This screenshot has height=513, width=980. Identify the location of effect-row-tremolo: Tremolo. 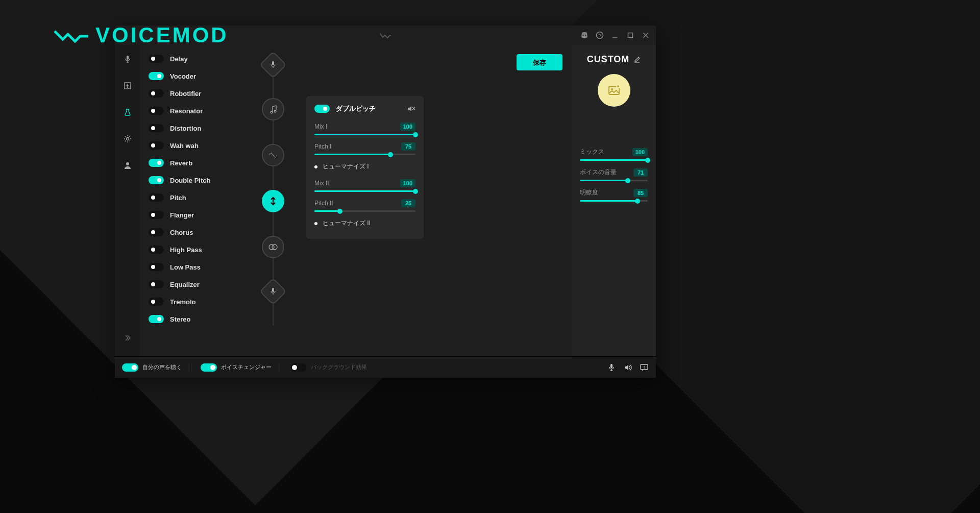
(194, 302).